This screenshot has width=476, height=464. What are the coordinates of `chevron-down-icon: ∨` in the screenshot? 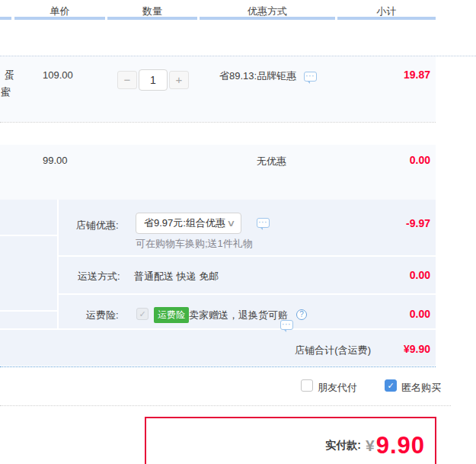 It's located at (231, 223).